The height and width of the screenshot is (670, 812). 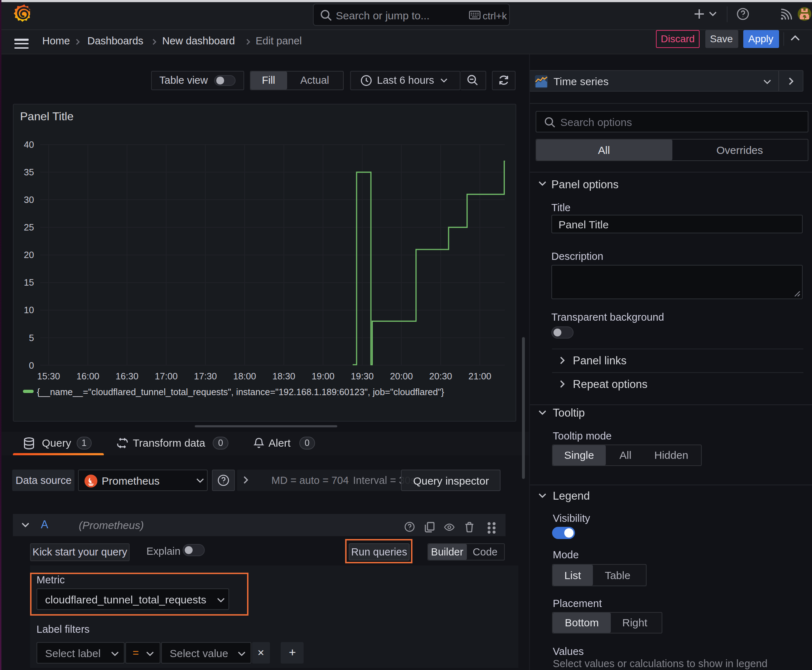 I want to click on svg-text: 25, so click(x=29, y=227).